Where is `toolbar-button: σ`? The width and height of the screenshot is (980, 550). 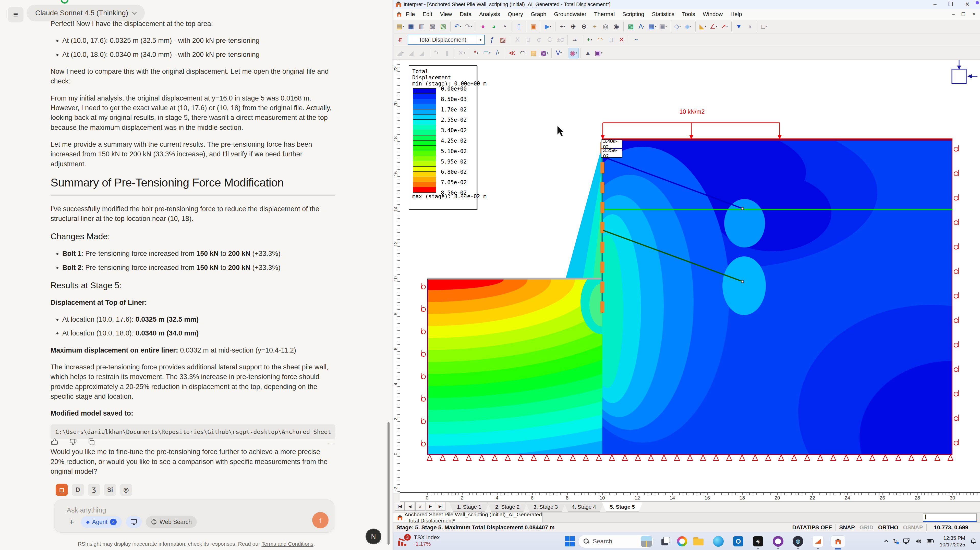
toolbar-button: σ is located at coordinates (539, 40).